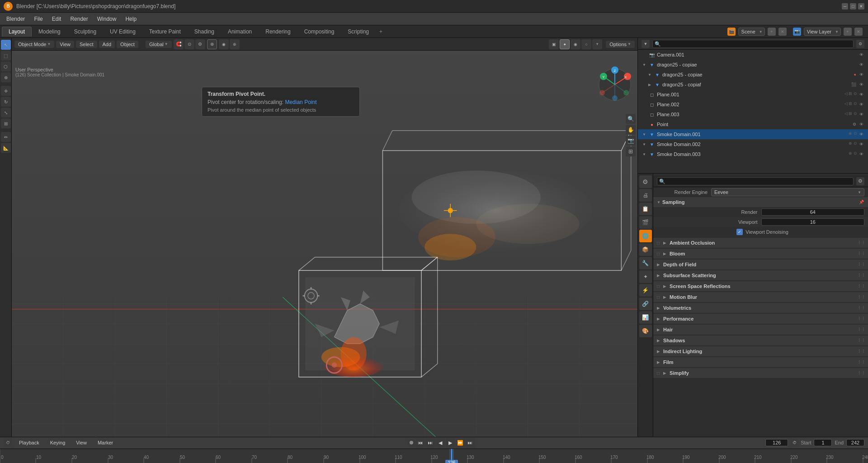 The height and width of the screenshot is (463, 868). Describe the element at coordinates (861, 6) in the screenshot. I see `close-button: ✕` at that location.